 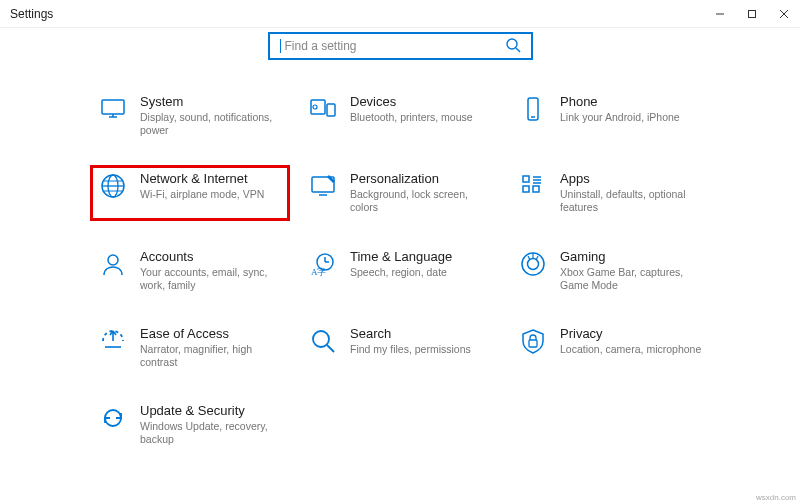 What do you see at coordinates (211, 102) in the screenshot?
I see `category-title: System` at bounding box center [211, 102].